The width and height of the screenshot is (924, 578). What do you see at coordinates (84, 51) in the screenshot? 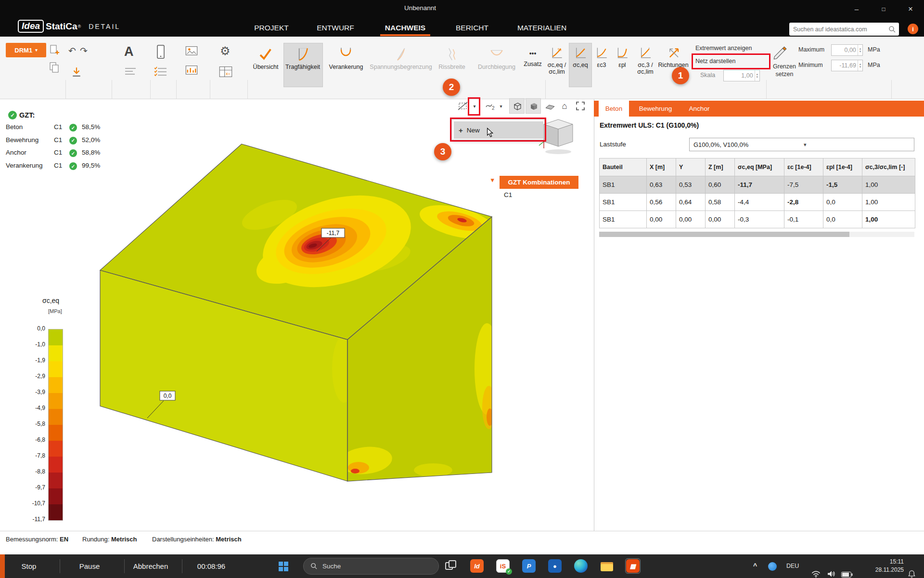
I see `redo-icon: ↷` at bounding box center [84, 51].